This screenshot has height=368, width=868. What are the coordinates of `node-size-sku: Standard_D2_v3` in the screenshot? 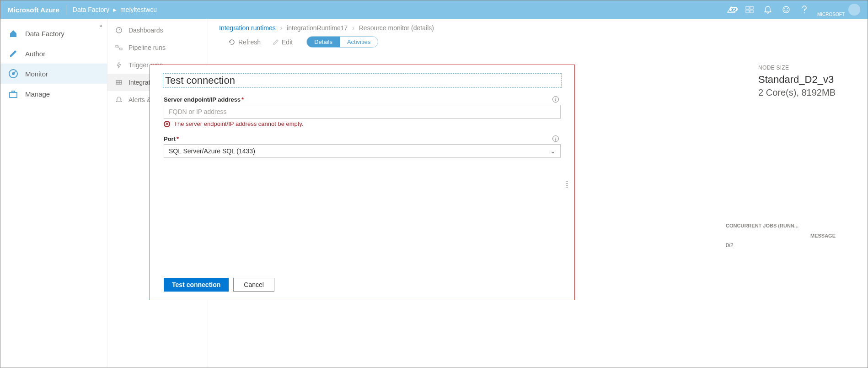 It's located at (797, 80).